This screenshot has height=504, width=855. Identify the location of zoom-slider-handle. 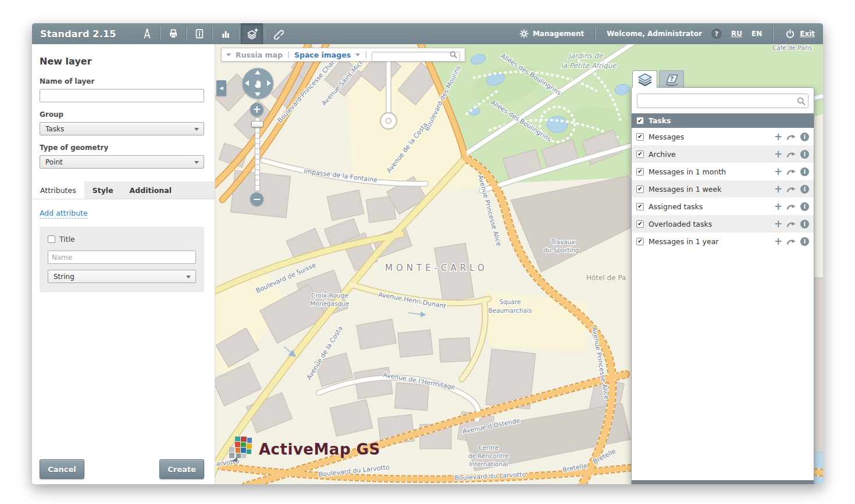
(257, 124).